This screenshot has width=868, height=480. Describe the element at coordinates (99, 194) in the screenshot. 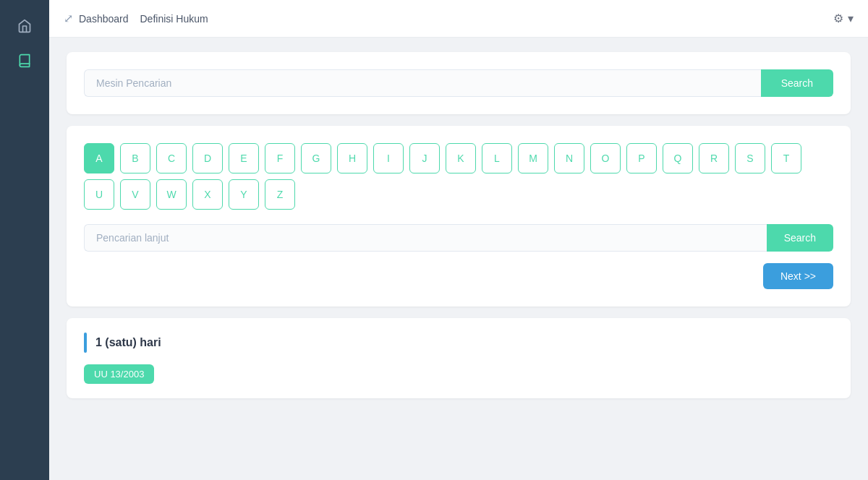

I see `alpha-btn-u: U` at that location.